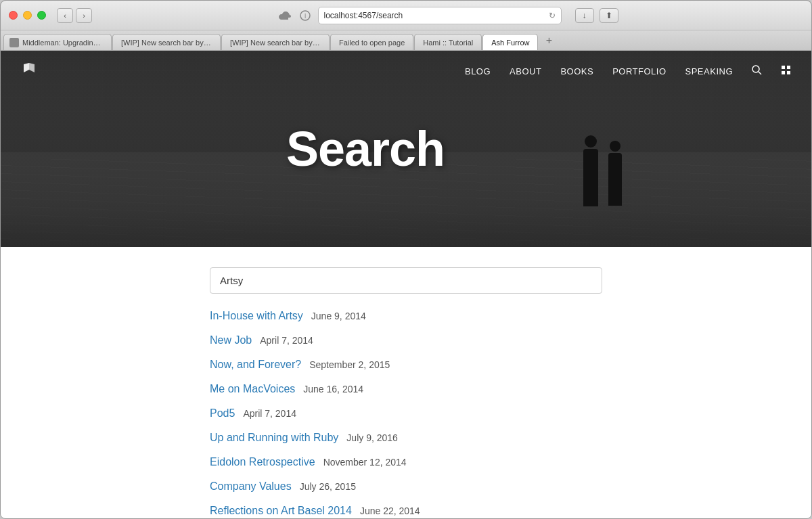  I want to click on result-date-4: April 7, 2014, so click(269, 413).